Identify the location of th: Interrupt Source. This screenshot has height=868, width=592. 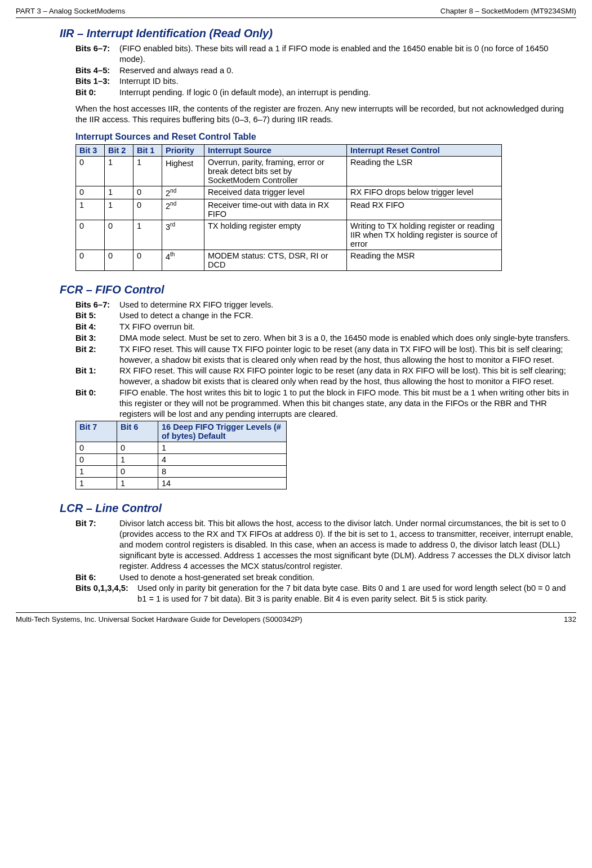
(276, 150).